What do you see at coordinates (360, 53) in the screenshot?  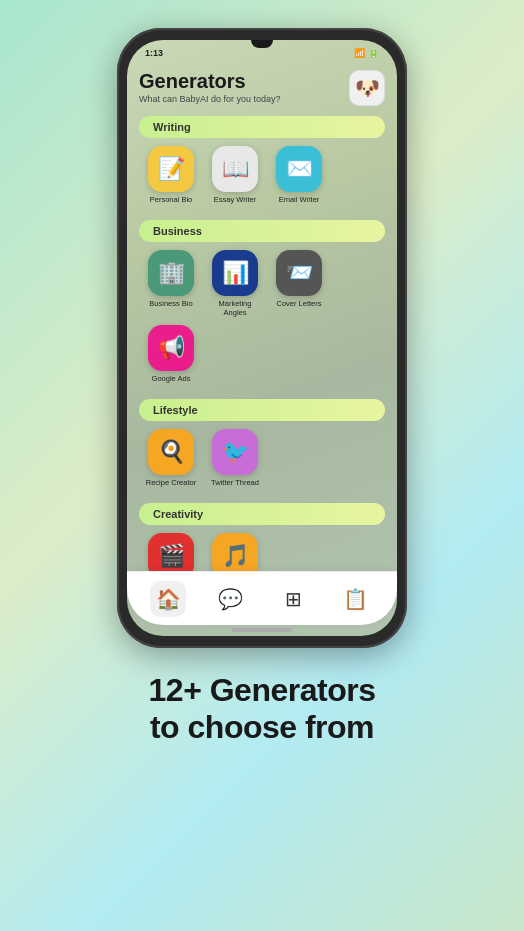 I see `status-signal: 📶` at bounding box center [360, 53].